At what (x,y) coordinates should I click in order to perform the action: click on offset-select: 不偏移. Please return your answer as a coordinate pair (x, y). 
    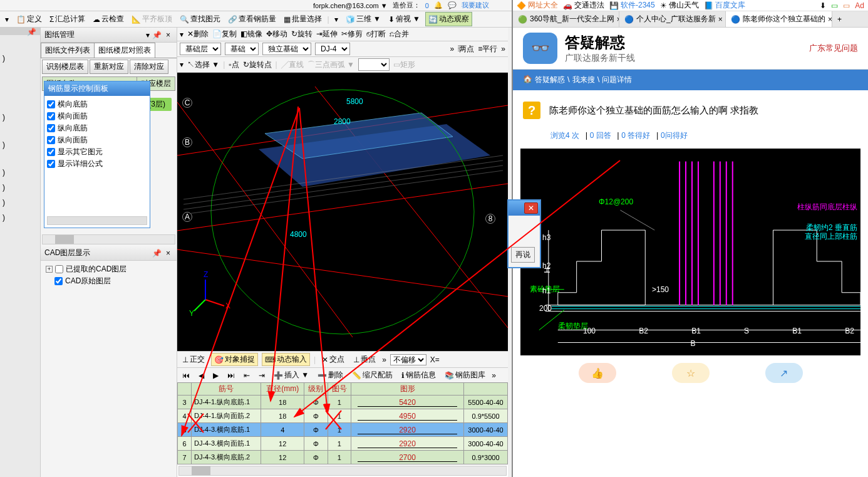
    Looking at the image, I should click on (408, 360).